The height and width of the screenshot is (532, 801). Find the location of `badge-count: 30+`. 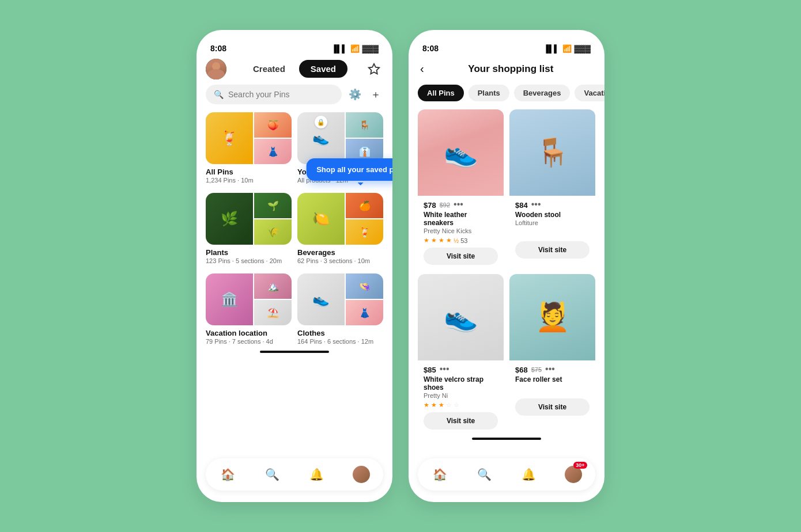

badge-count: 30+ is located at coordinates (580, 465).